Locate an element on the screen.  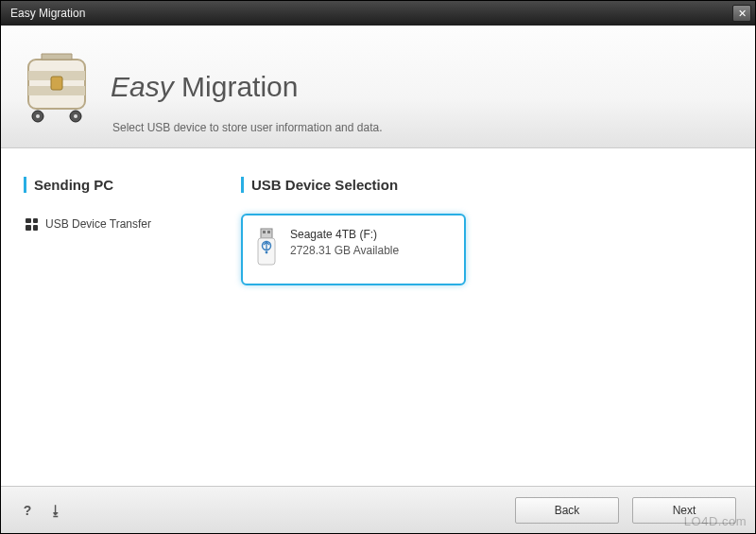
close-icon: ✕ is located at coordinates (743, 13).